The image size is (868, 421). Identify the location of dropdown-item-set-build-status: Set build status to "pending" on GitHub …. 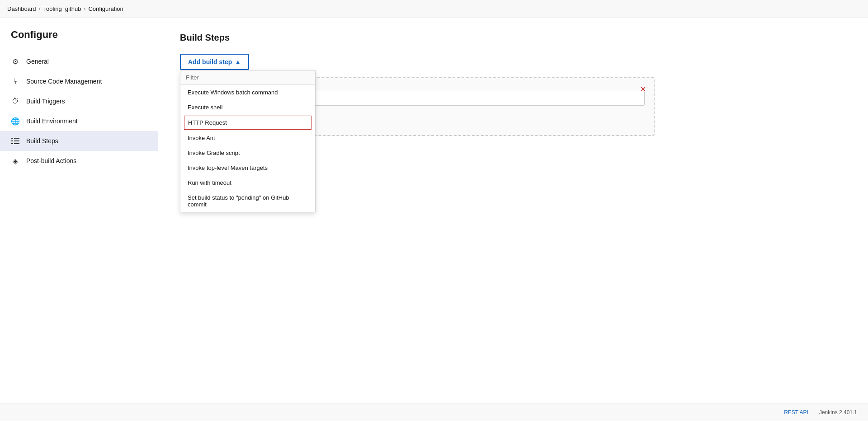
(248, 201).